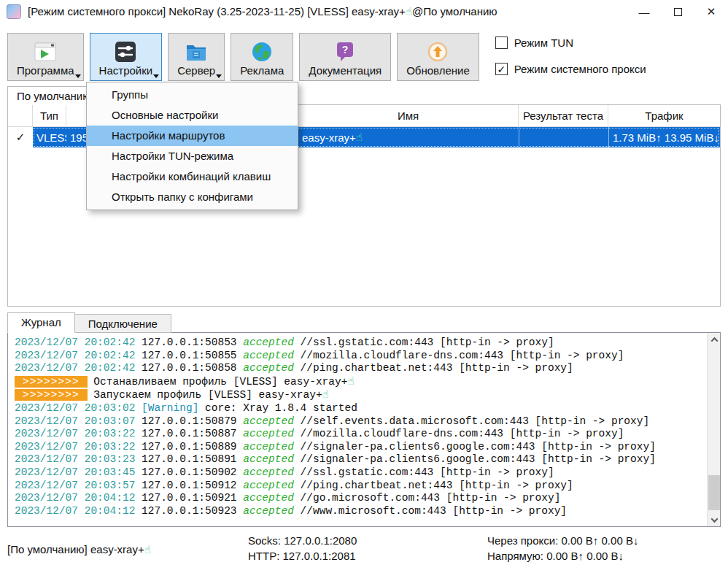 The height and width of the screenshot is (573, 728). Describe the element at coordinates (193, 156) in the screenshot. I see `menu-item: Настройки TUN-режима` at that location.